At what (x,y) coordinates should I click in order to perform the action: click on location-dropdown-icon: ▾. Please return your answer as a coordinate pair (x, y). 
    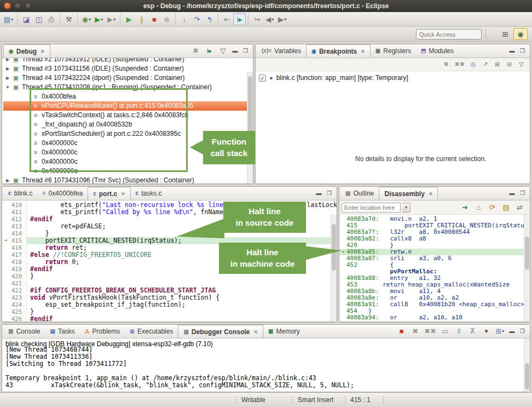
    Looking at the image, I should click on (406, 208).